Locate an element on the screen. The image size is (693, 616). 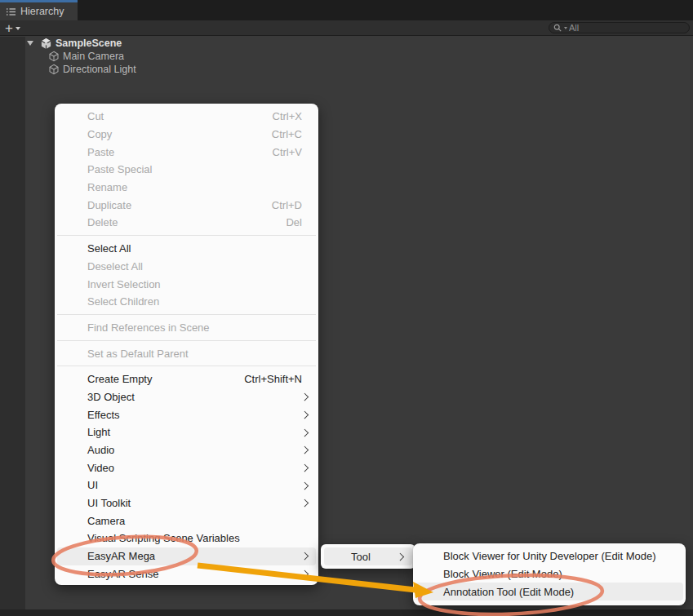
tree-row-directional-light: Directional Light is located at coordinates (92, 69).